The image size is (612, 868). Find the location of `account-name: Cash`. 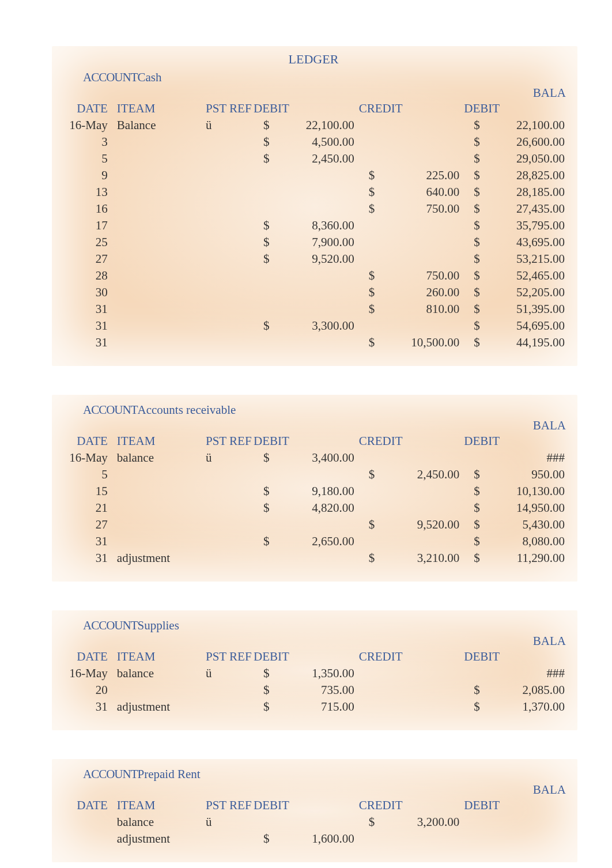

account-name: Cash is located at coordinates (150, 77).